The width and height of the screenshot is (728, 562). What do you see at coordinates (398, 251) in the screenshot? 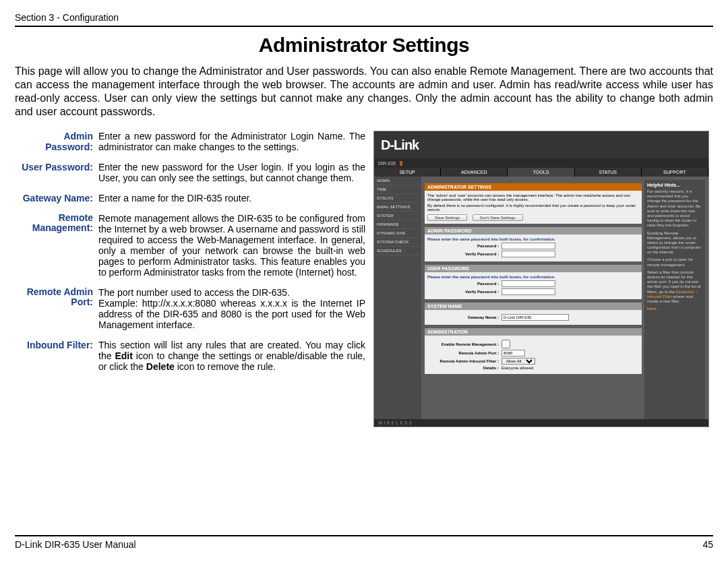
I see `side-schedules: SCHEDULES` at bounding box center [398, 251].